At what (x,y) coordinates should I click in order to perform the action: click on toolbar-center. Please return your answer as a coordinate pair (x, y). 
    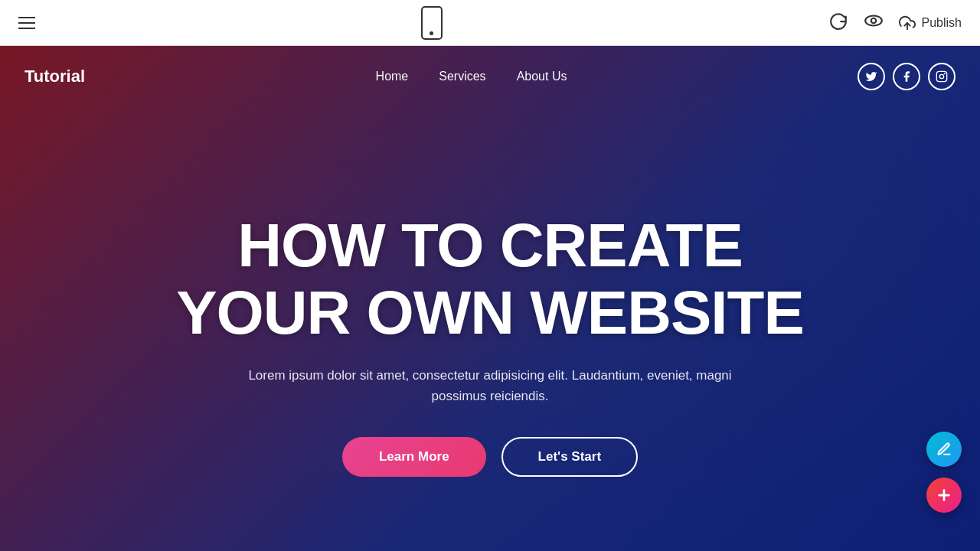
    Looking at the image, I should click on (432, 23).